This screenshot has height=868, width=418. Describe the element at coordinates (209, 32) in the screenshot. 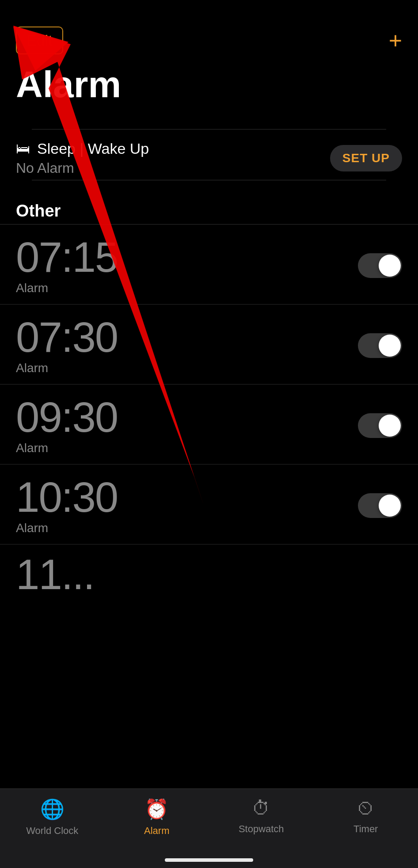

I see `header: Edit +` at that location.